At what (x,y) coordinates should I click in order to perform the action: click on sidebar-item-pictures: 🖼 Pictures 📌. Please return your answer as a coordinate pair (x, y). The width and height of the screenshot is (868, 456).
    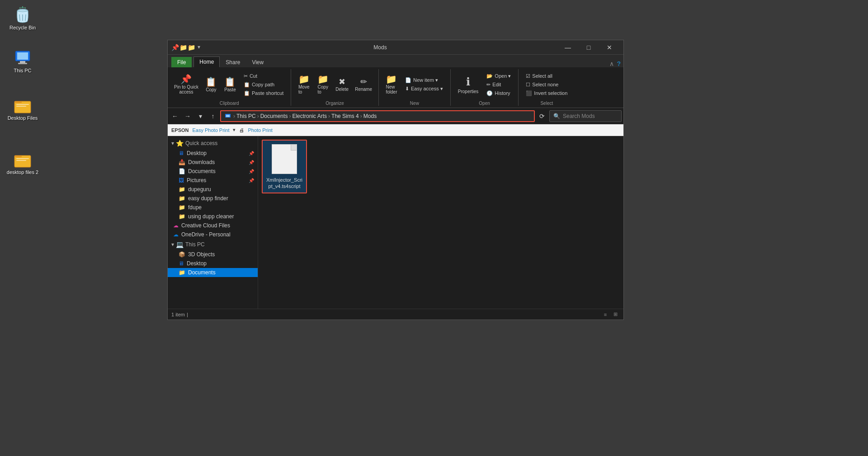
    Looking at the image, I should click on (212, 180).